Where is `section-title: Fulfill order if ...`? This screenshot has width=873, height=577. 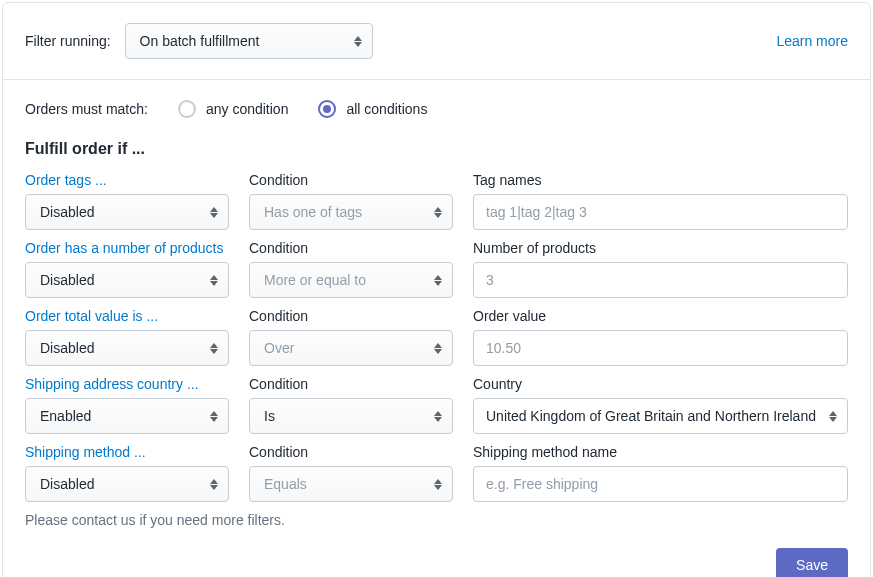 section-title: Fulfill order if ... is located at coordinates (436, 149).